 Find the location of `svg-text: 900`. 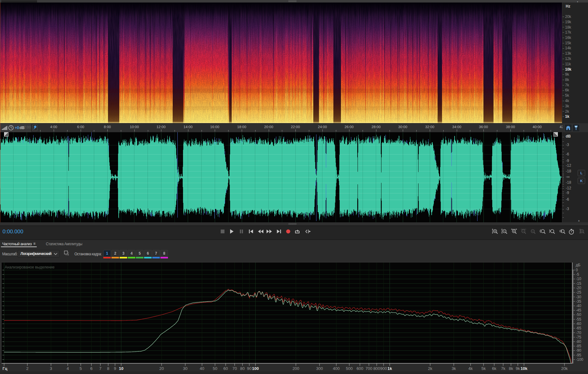

svg-text: 900 is located at coordinates (384, 369).